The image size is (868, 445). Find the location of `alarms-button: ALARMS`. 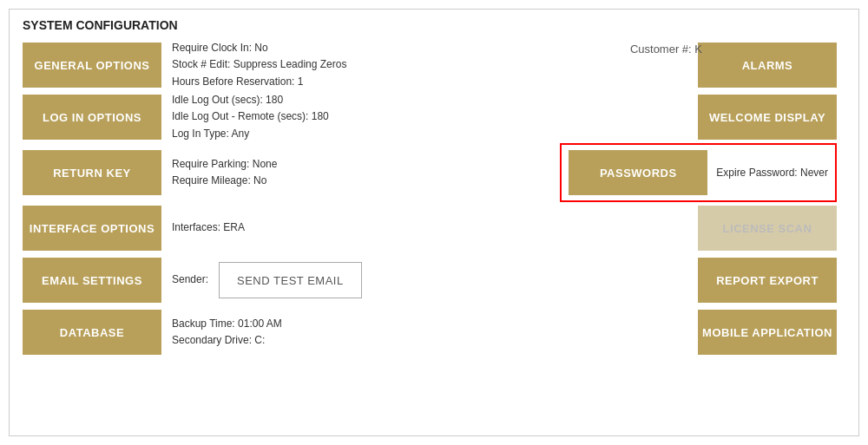

alarms-button: ALARMS is located at coordinates (767, 65).